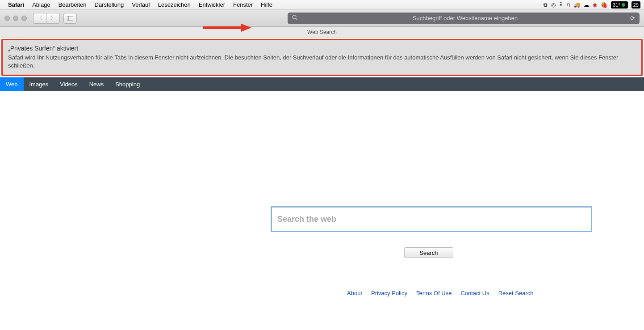 This screenshot has width=644, height=330. What do you see at coordinates (632, 18) in the screenshot?
I see `reload-icon: ⟳` at bounding box center [632, 18].